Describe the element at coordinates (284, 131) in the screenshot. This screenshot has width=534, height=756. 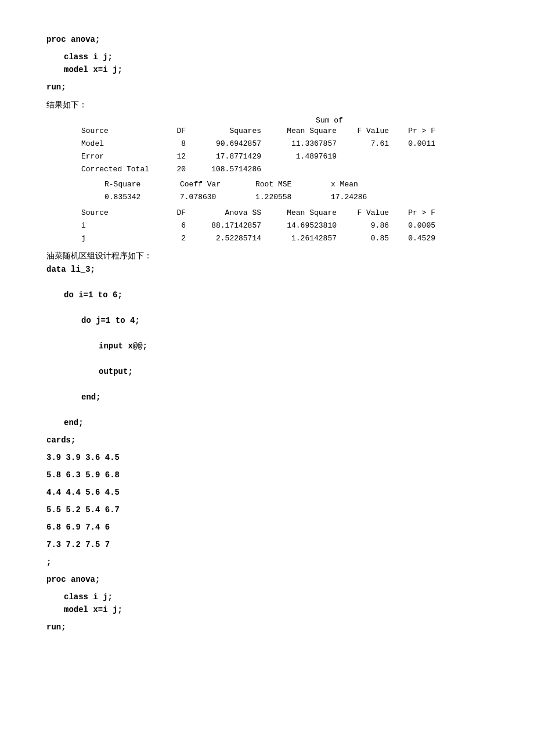
I see `table1-header-row: Source DF Squares Mean Square F Value Pr…` at that location.